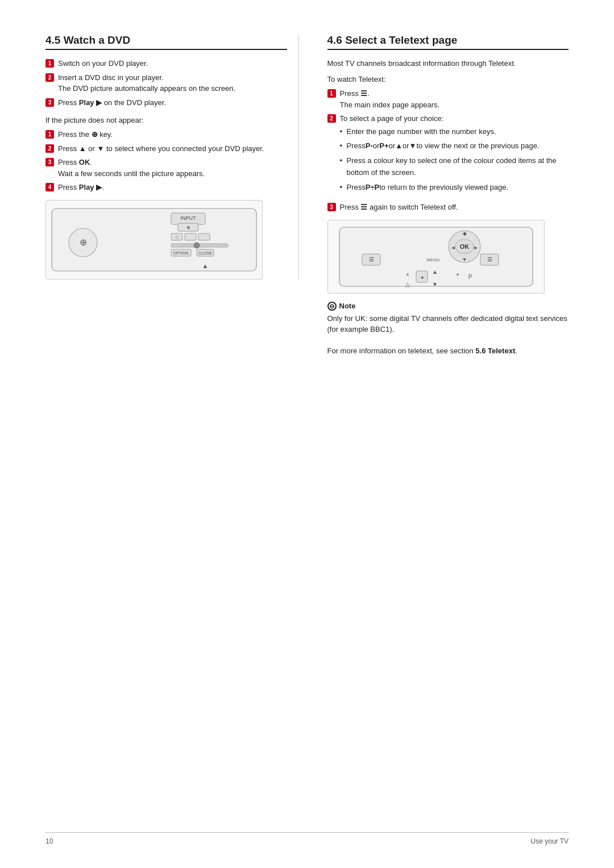 The width and height of the screenshot is (614, 868). What do you see at coordinates (455, 161) in the screenshot?
I see `teletext-bullets: Enter the page number with the number ke…` at bounding box center [455, 161].